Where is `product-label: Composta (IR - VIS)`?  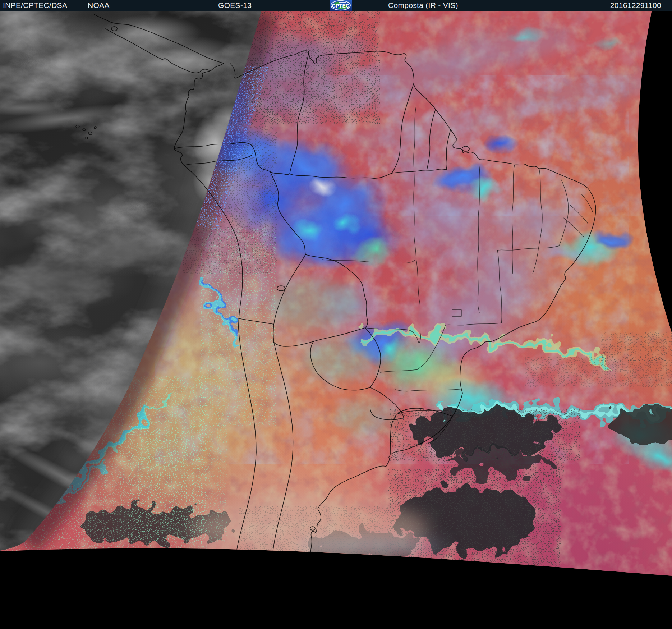 product-label: Composta (IR - VIS) is located at coordinates (423, 5).